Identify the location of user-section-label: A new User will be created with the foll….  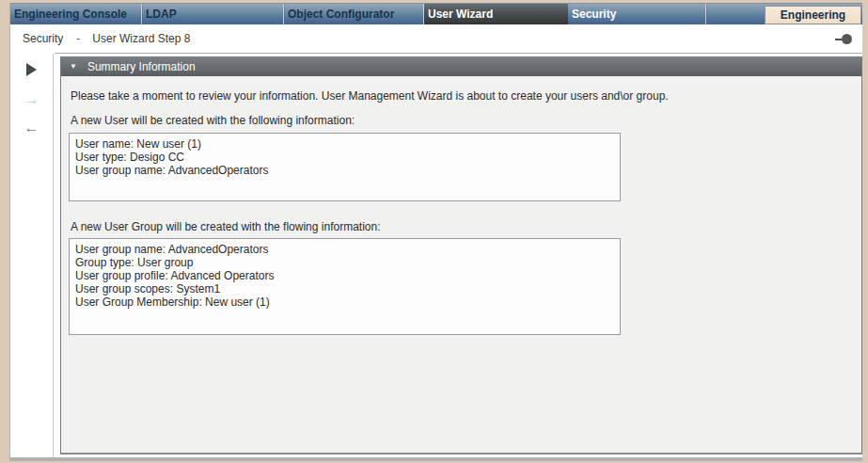
(466, 120).